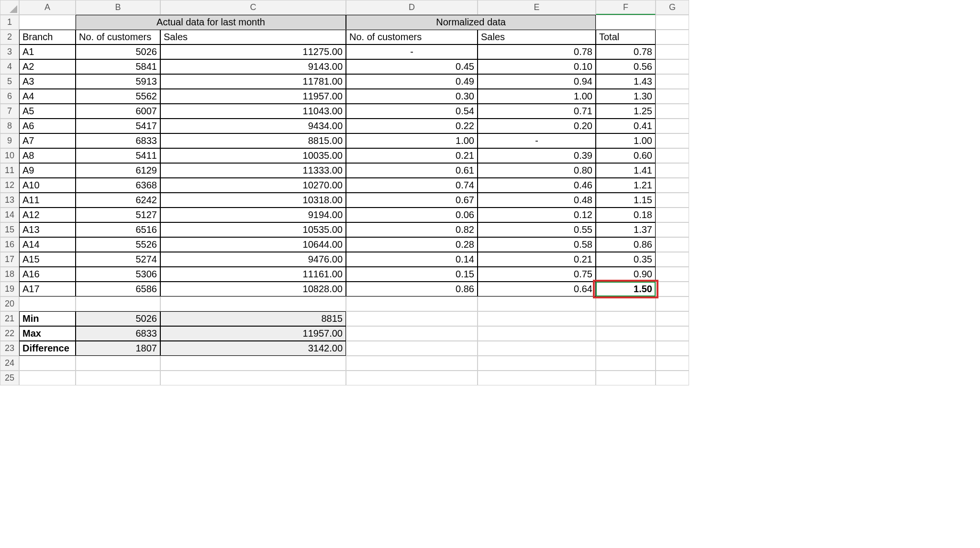 This screenshot has width=980, height=548. What do you see at coordinates (672, 318) in the screenshot?
I see `cell-G21` at bounding box center [672, 318].